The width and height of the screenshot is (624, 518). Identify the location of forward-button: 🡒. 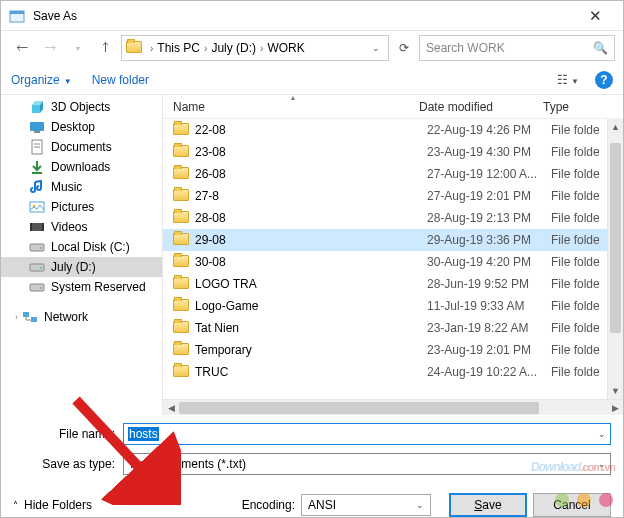
(50, 48).